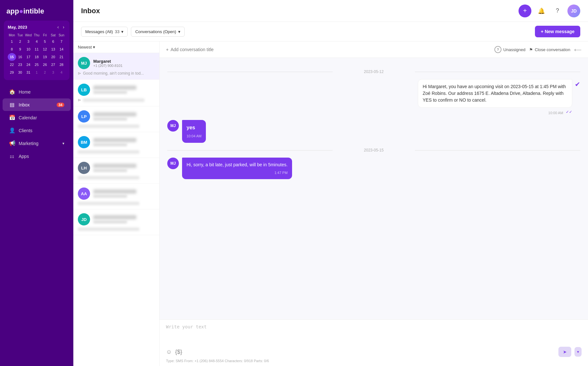 Image resolution: width=588 pixels, height=366 pixels. Describe the element at coordinates (84, 142) in the screenshot. I see `conv-avatar-4: BM` at that location.